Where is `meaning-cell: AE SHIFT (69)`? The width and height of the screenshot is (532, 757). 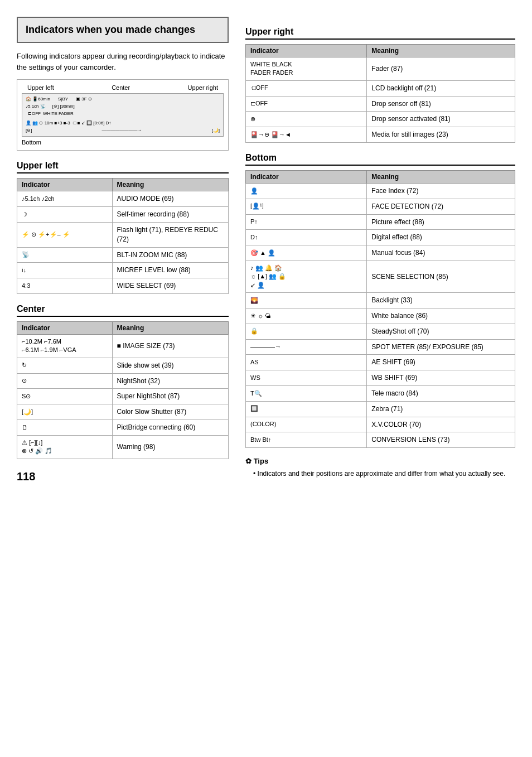
meaning-cell: AE SHIFT (69) is located at coordinates (441, 363).